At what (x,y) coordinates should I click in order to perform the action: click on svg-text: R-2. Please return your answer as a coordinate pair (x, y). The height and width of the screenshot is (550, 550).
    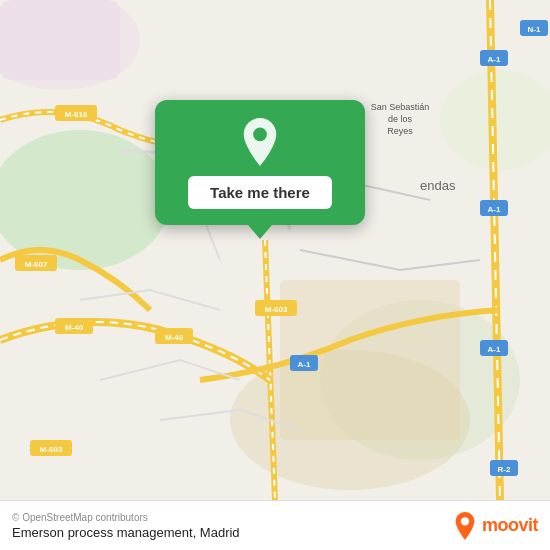
    Looking at the image, I should click on (504, 470).